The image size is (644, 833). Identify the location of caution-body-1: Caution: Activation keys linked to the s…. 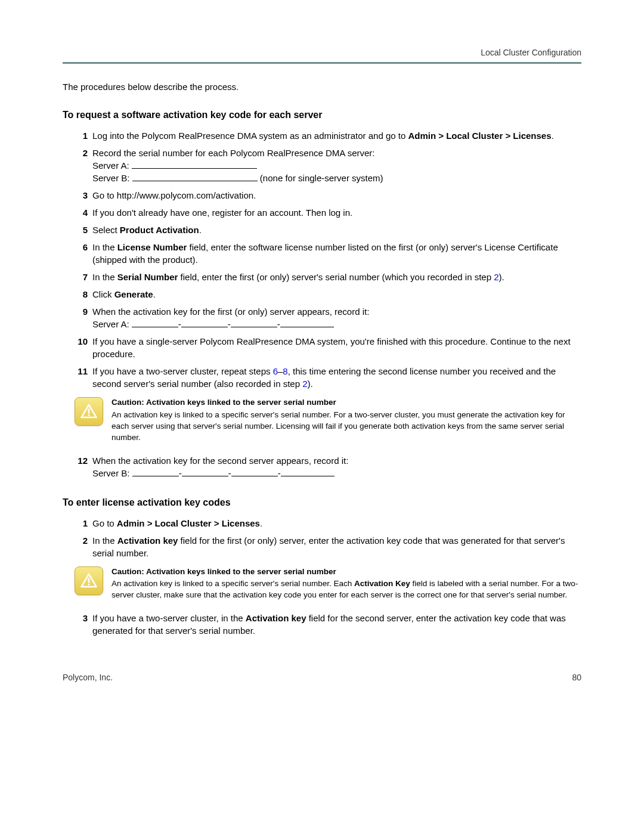
(346, 420).